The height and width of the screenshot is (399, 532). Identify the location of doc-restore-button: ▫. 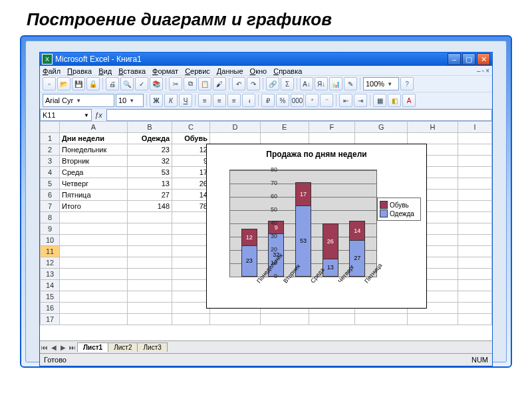
(483, 71).